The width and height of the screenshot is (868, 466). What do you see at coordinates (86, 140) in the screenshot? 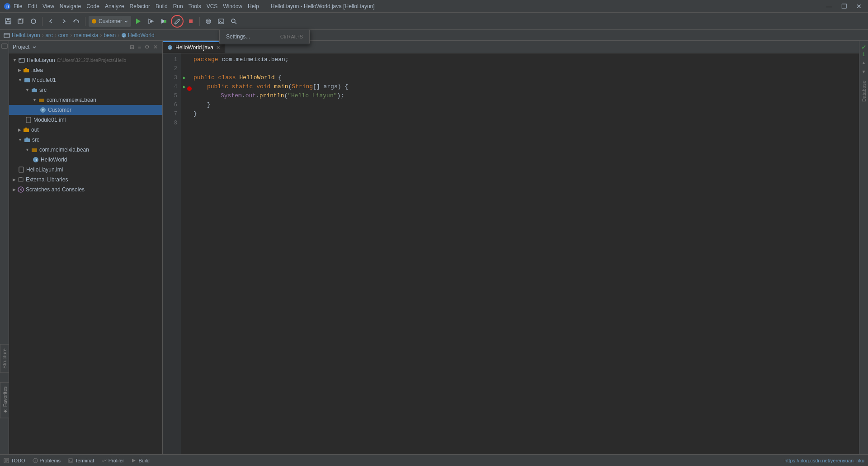
I see `tree-item-src-helloliayyun: ▼ src` at bounding box center [86, 140].